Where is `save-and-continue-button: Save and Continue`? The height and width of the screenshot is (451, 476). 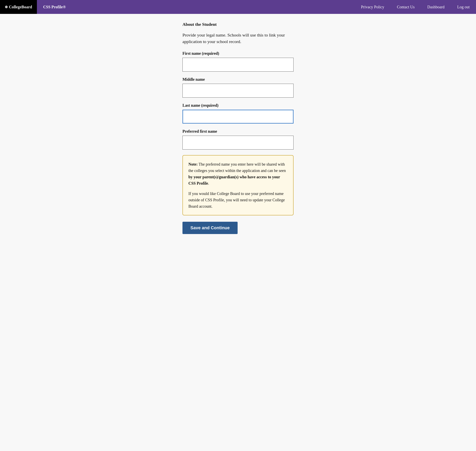
save-and-continue-button: Save and Continue is located at coordinates (210, 228).